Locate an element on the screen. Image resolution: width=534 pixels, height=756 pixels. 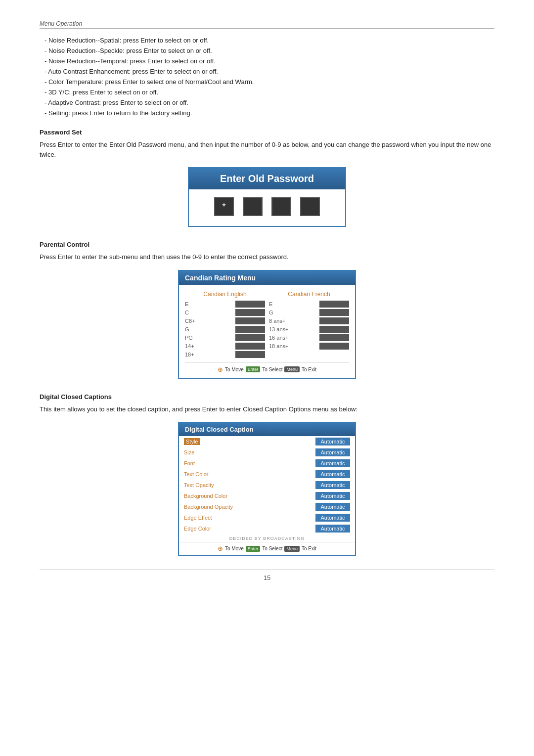
dcc-value-bg-opacity: Automatic is located at coordinates (333, 507).